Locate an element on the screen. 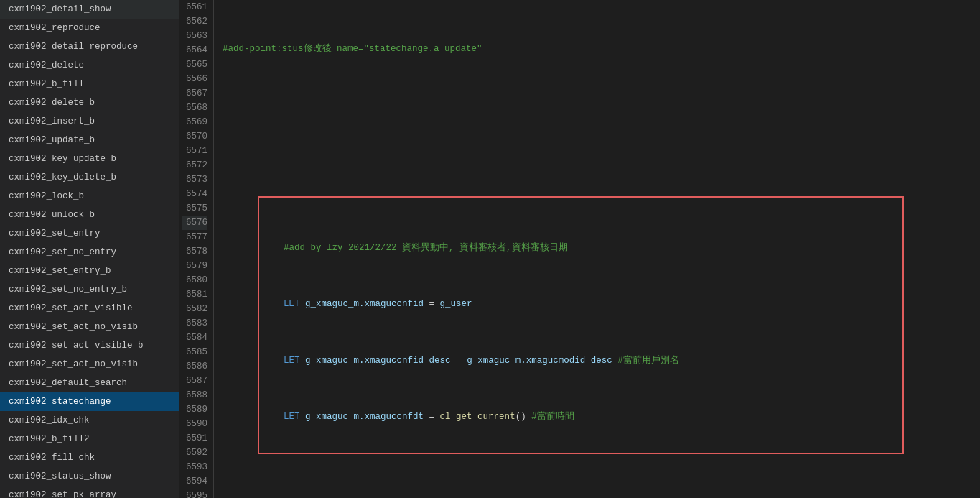  code-line-6564: #add by lzy 2021/2/22 資料異動中, 資料審核者,資料審核日… is located at coordinates (581, 248).